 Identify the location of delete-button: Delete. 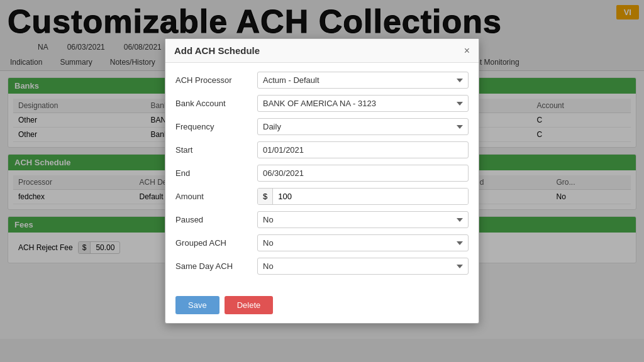
(249, 305).